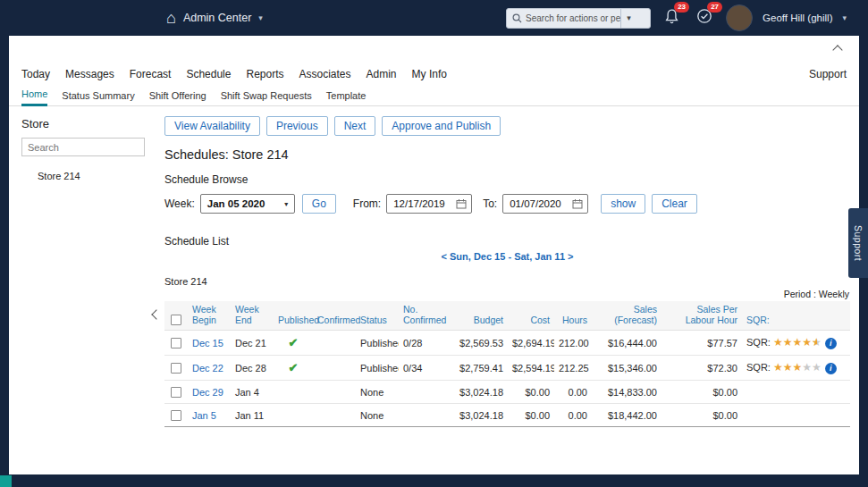 This screenshot has height=487, width=868. Describe the element at coordinates (442, 126) in the screenshot. I see `approve-and-publish-button: Approve and Publish` at that location.